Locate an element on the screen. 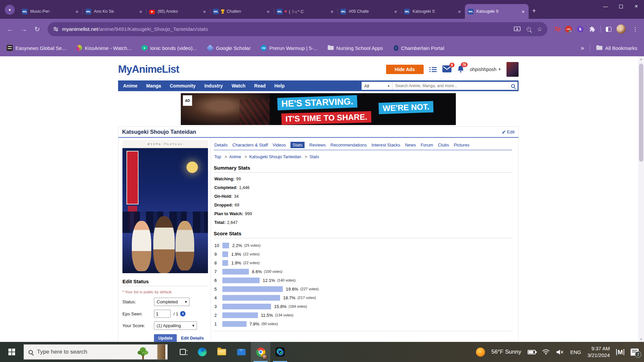  bookmark-item: Nursing School Apps is located at coordinates (356, 48).